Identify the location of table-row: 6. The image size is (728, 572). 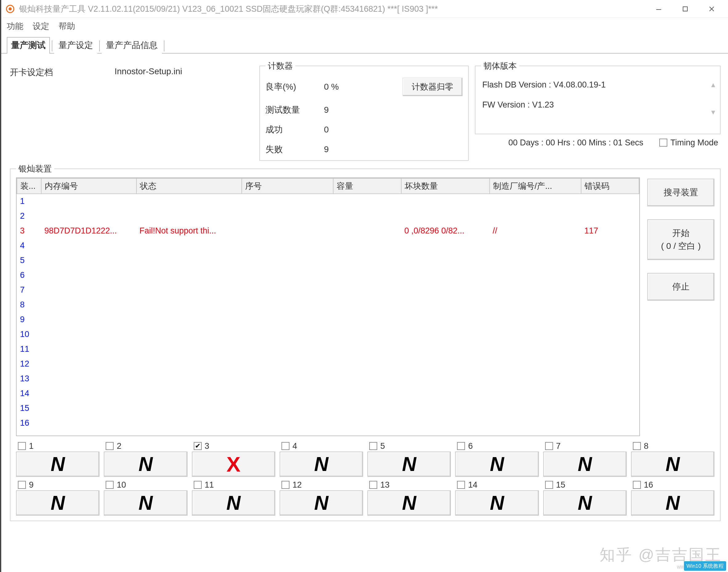
(328, 275).